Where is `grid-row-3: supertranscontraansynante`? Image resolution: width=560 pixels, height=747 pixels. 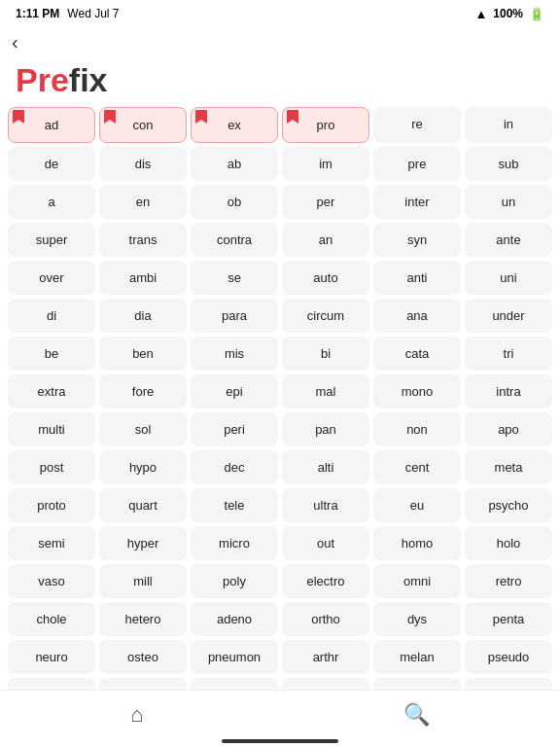 grid-row-3: supertranscontraansynante is located at coordinates (280, 239).